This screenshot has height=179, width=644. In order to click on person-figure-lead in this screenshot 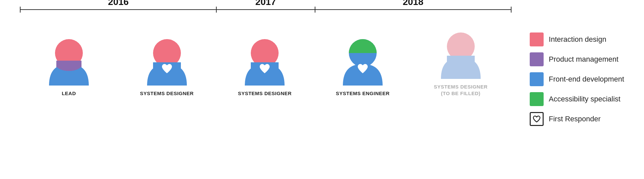, I will do `click(69, 57)`.